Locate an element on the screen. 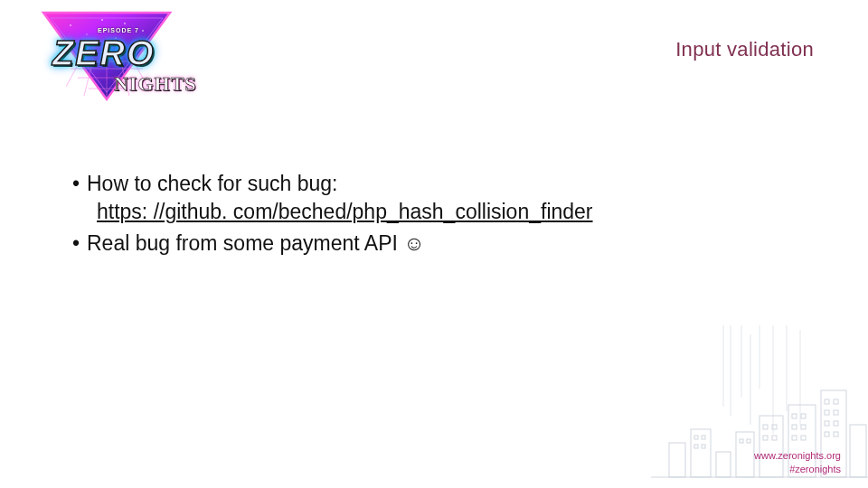 The width and height of the screenshot is (868, 488). logo-main-text: ZERO is located at coordinates (104, 54).